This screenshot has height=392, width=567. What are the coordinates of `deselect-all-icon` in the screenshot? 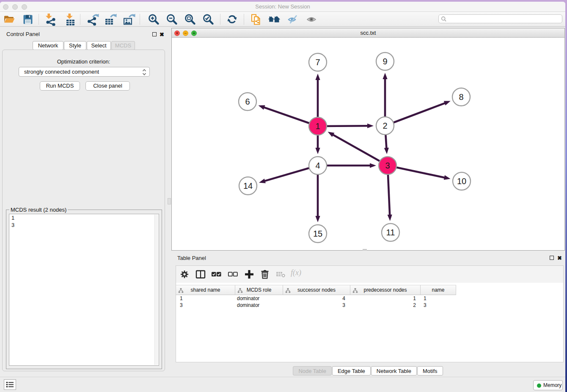 It's located at (233, 274).